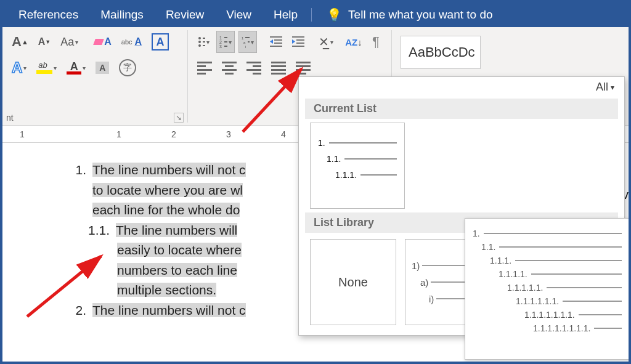 The height and width of the screenshot is (364, 631). Describe the element at coordinates (354, 42) in the screenshot. I see `sort-button: AZ↓` at that location.